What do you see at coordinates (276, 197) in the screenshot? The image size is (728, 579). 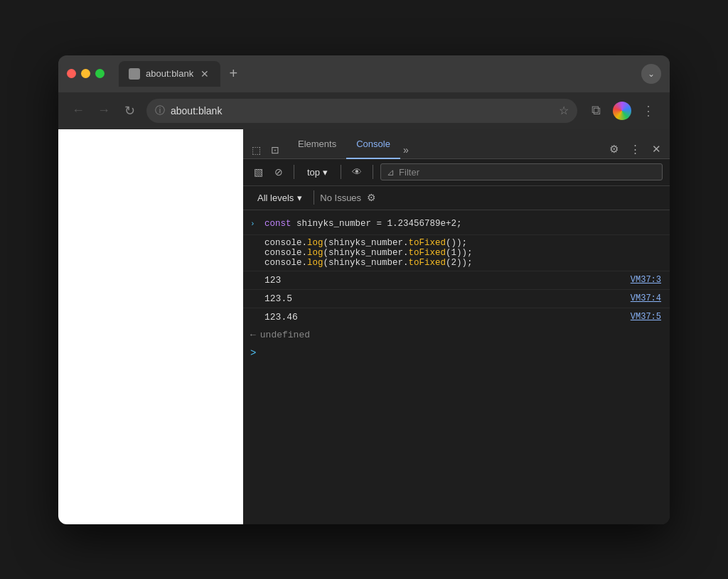 I see `levels-label: All levels` at bounding box center [276, 197].